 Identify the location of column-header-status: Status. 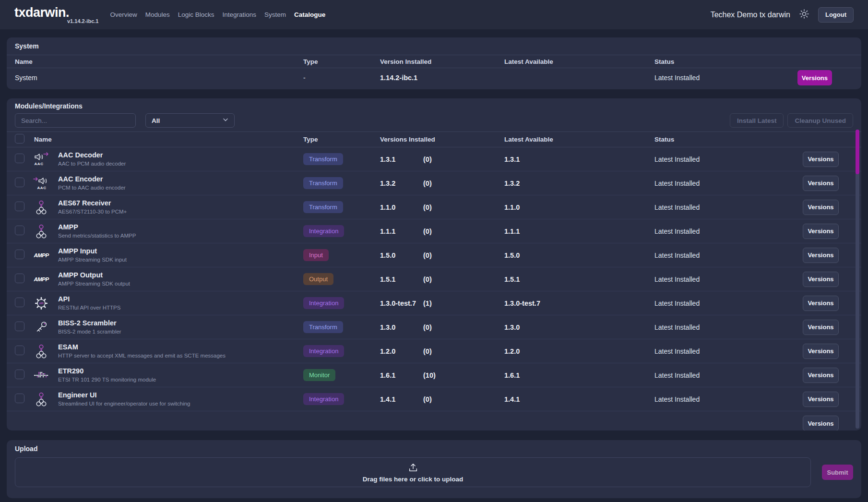
(725, 61).